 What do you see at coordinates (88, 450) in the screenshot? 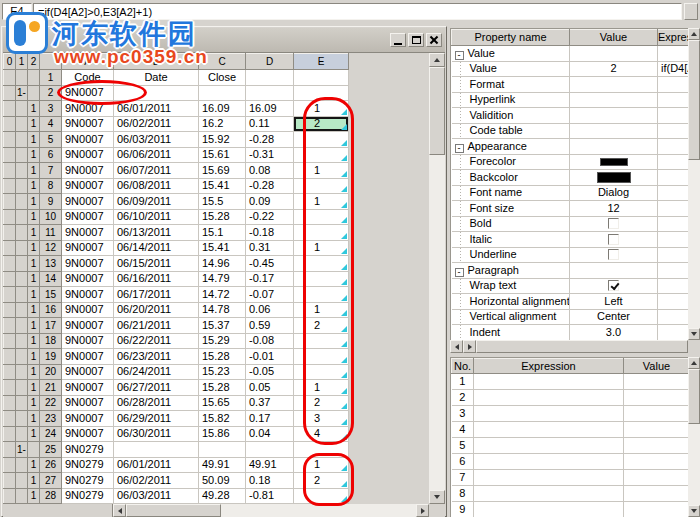
I see `cell-a25: 9N0279` at bounding box center [88, 450].